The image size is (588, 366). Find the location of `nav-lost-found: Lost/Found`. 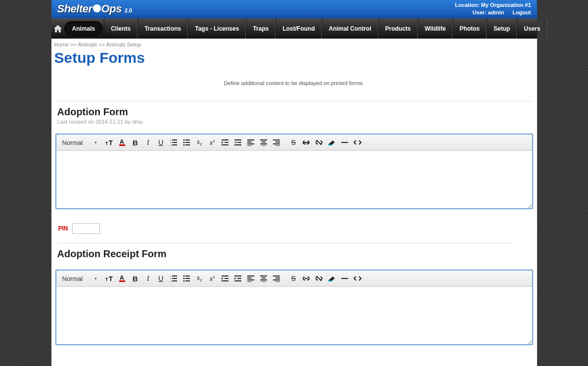

nav-lost-found: Lost/Found is located at coordinates (299, 29).